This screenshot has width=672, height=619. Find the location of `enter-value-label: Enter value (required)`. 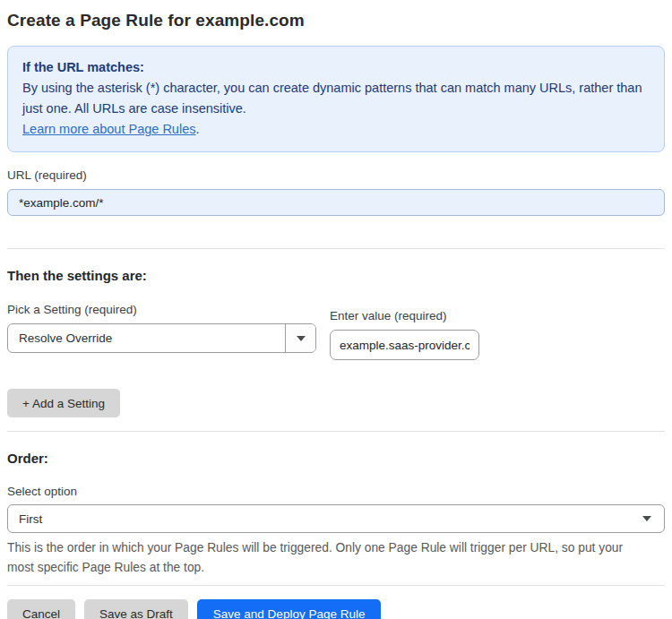

enter-value-label: Enter value (required) is located at coordinates (405, 315).